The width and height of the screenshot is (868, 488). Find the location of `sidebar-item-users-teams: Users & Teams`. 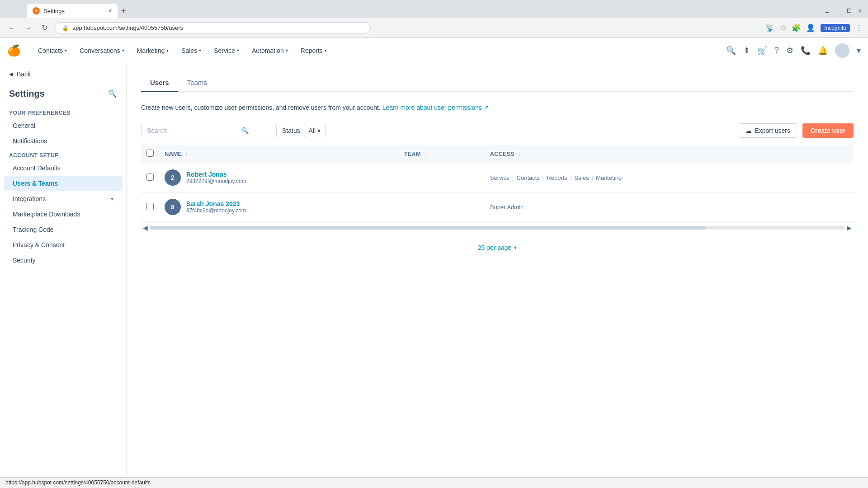

sidebar-item-users-teams: Users & Teams is located at coordinates (63, 183).